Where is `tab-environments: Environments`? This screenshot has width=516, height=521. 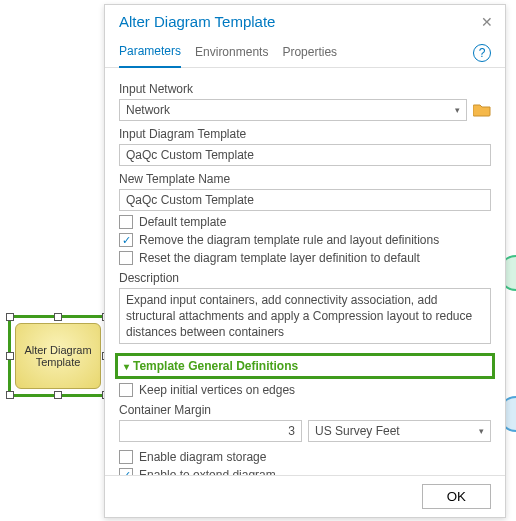
tab-environments: Environments is located at coordinates (232, 53).